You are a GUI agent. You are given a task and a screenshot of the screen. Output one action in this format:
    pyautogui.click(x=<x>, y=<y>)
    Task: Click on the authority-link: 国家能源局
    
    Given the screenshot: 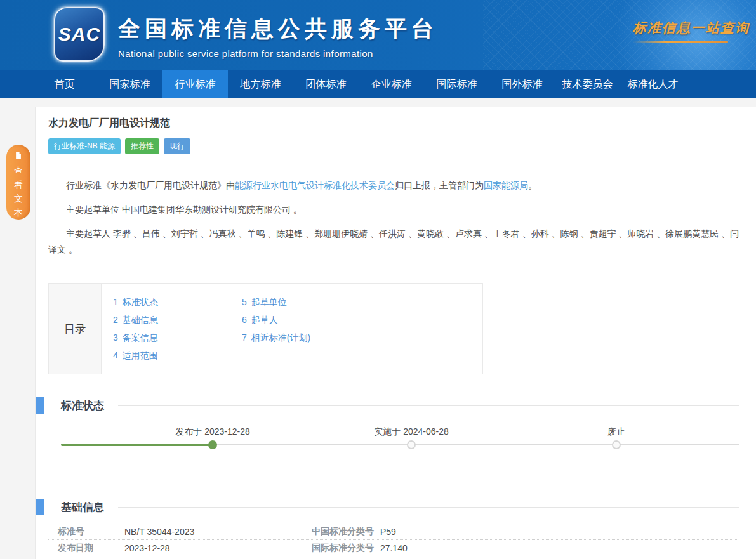 What is the action you would take?
    pyautogui.click(x=506, y=185)
    